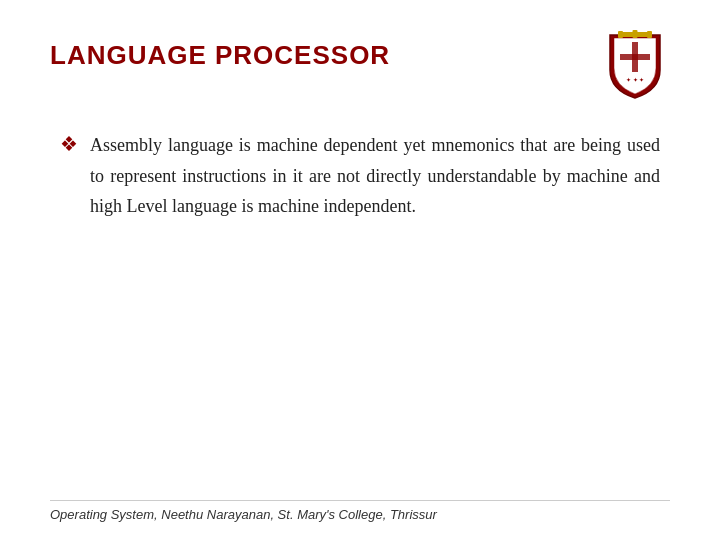 This screenshot has height=540, width=720. I want to click on footer-text: Operating System, Neethu Narayanan, St. …, so click(360, 514).